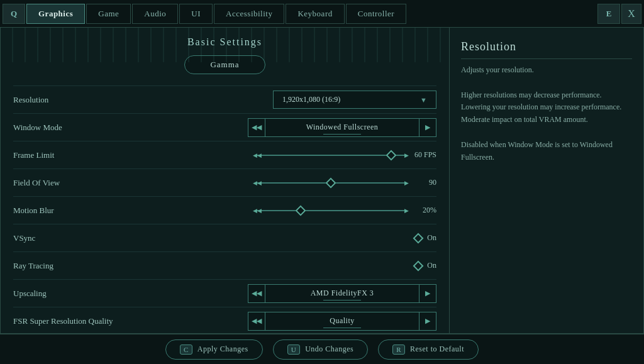 The height and width of the screenshot is (364, 644). I want to click on tab-accessibility: Accessibility, so click(249, 14).